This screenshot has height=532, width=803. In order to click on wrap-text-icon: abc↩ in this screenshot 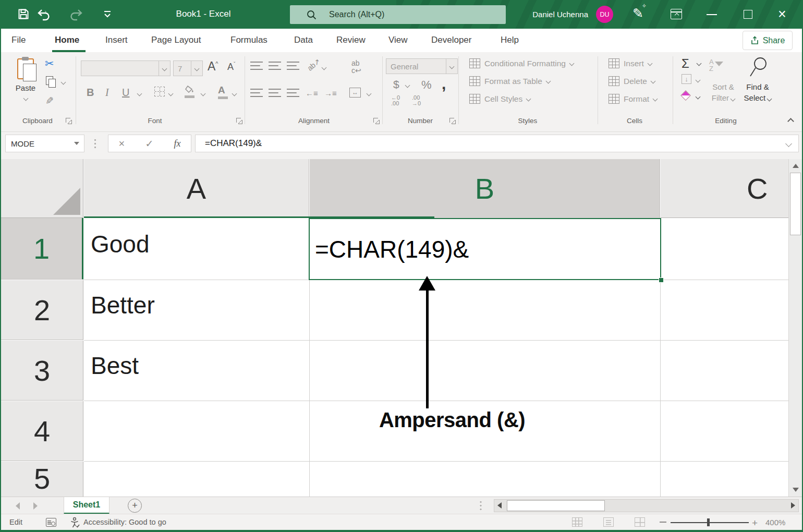, I will do `click(357, 67)`.